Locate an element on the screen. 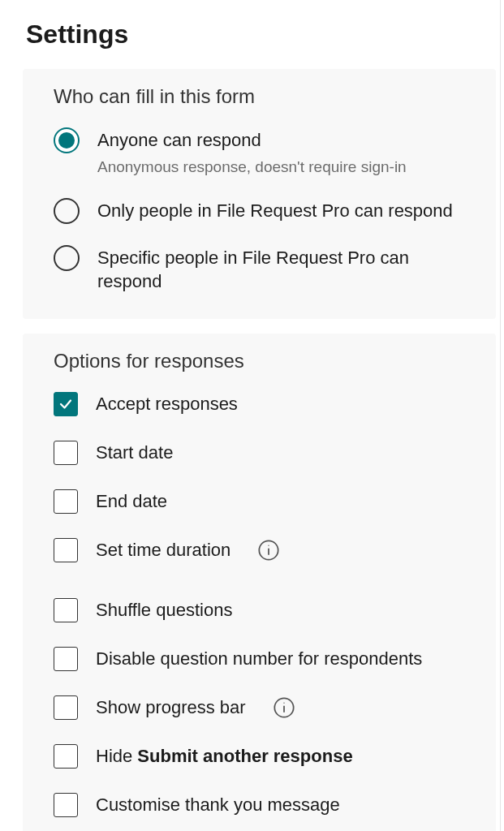 The height and width of the screenshot is (831, 504). page-title: Settings is located at coordinates (252, 34).